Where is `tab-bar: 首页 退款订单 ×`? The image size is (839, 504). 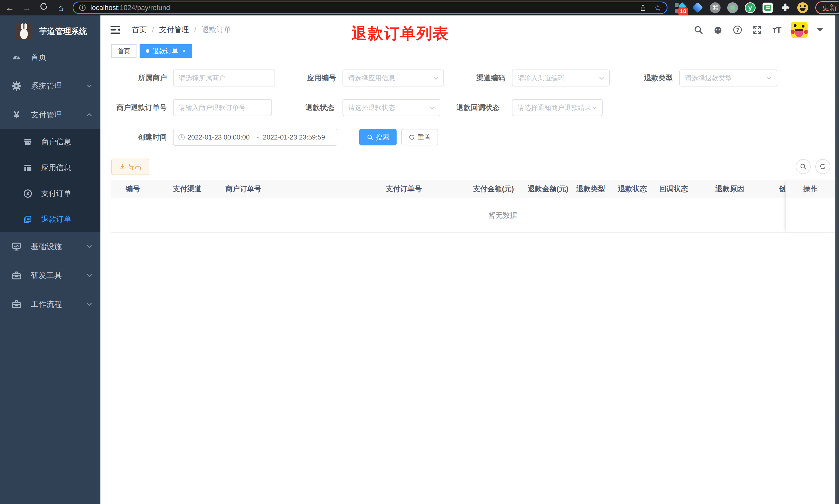 tab-bar: 首页 退款订单 × is located at coordinates (468, 53).